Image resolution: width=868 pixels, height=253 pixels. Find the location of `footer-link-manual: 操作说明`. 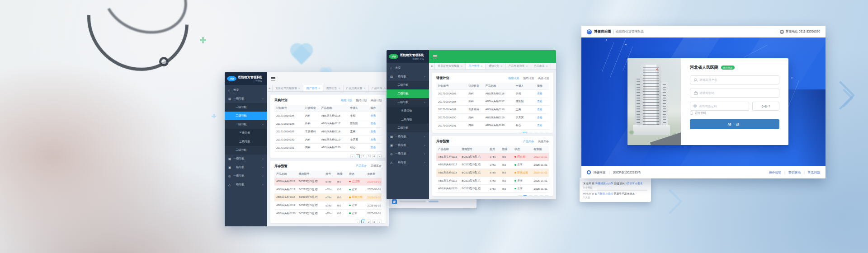

footer-link-manual: 操作说明 is located at coordinates (775, 173).